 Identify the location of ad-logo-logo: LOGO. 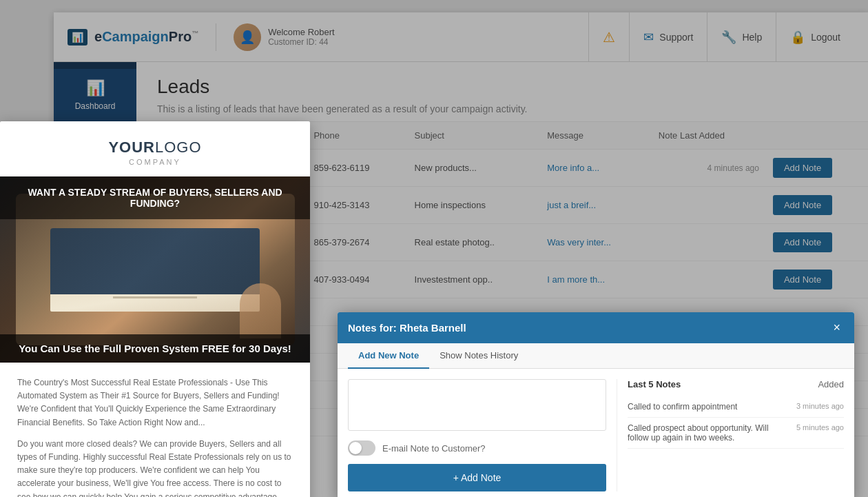
(178, 148).